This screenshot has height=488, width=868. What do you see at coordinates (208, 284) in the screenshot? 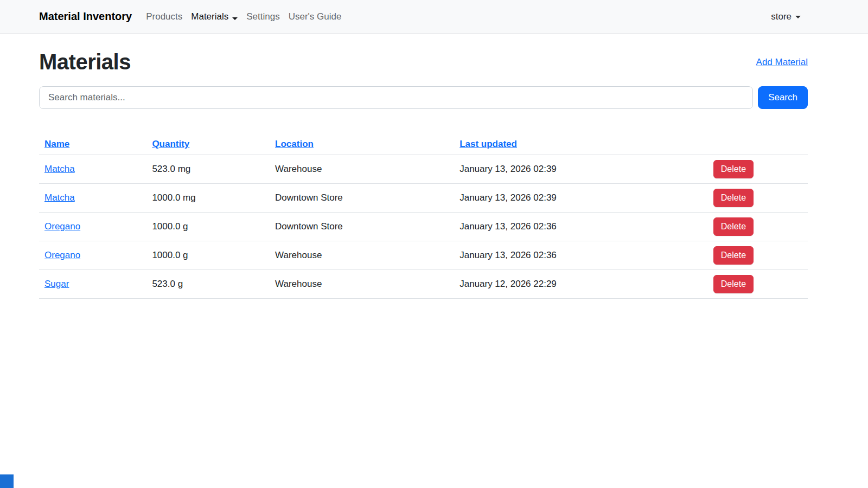
I see `quantity-cell: 523.0 g` at bounding box center [208, 284].